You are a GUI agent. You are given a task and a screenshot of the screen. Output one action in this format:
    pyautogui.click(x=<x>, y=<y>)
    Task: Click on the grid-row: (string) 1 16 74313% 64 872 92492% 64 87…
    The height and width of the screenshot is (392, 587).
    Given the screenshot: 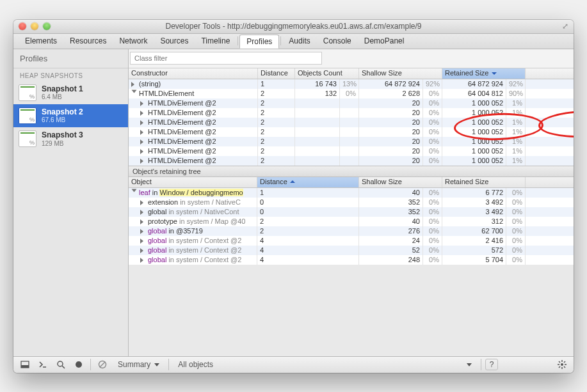 What is the action you would take?
    pyautogui.click(x=351, y=84)
    